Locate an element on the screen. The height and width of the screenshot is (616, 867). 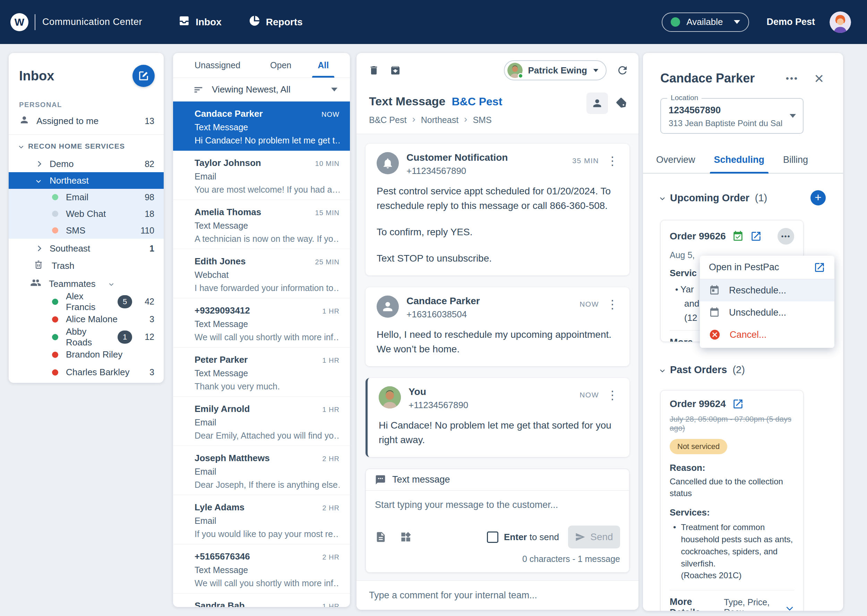
contact-name: Candace Parker is located at coordinates (723, 78).